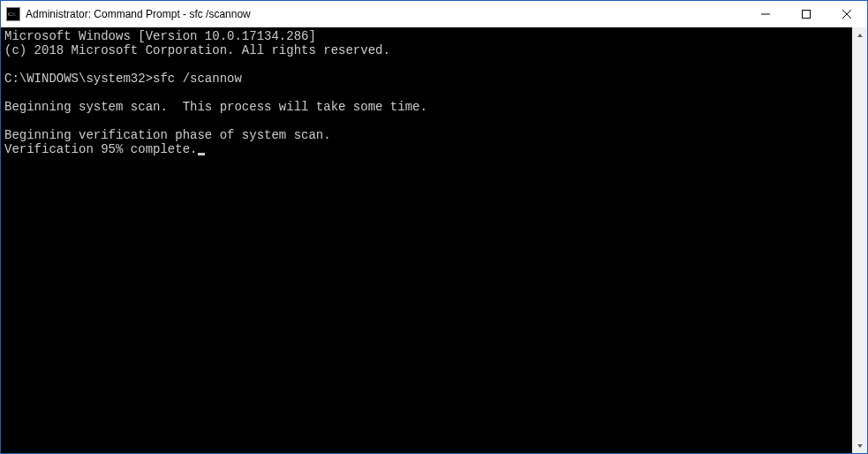 Image resolution: width=868 pixels, height=454 pixels. What do you see at coordinates (806, 14) in the screenshot?
I see `maximize-button` at bounding box center [806, 14].